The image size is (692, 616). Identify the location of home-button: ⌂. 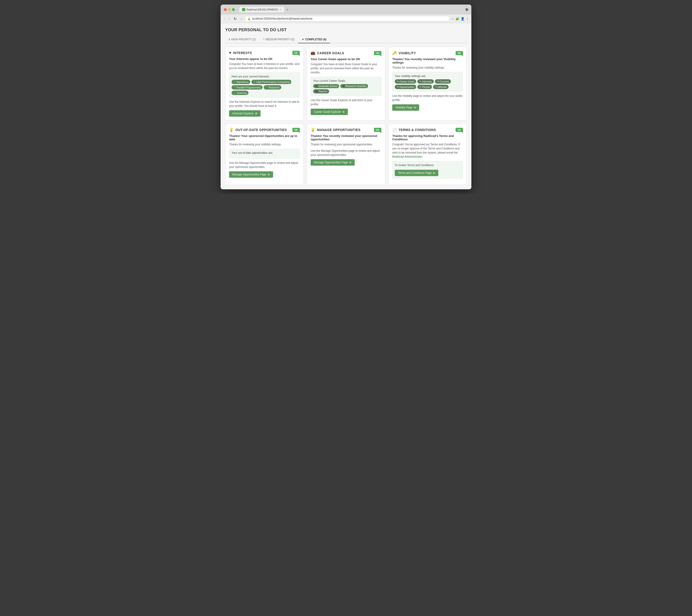
(241, 19).